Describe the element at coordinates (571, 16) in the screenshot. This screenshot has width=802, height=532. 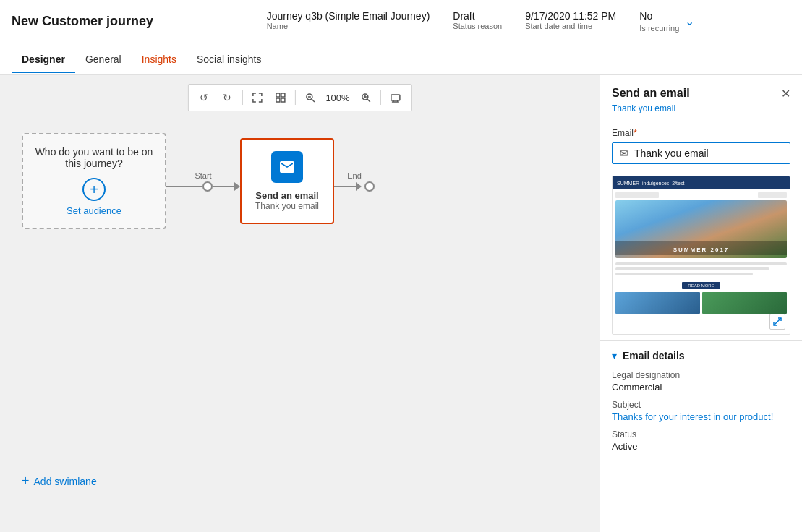
I see `datetime-value: 9/17/2020 11:52 PM` at that location.